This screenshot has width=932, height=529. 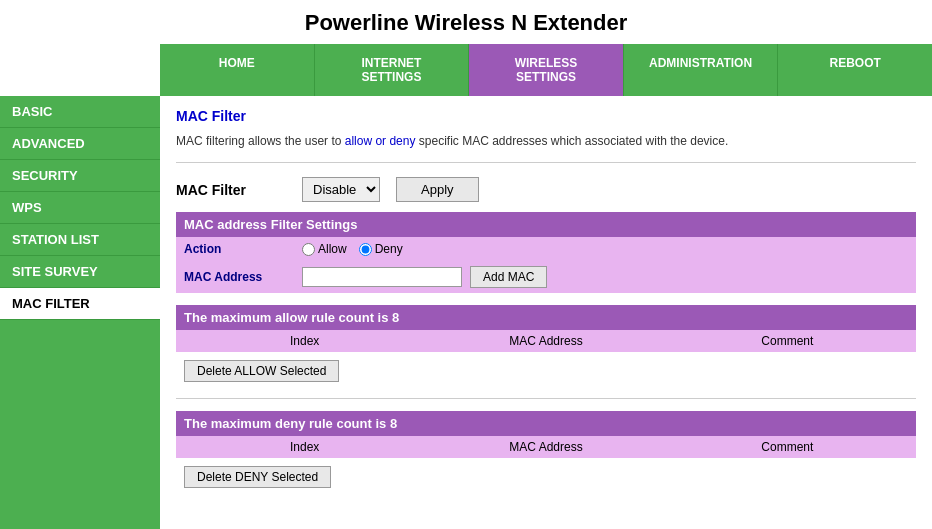 I want to click on deny-table-header: Index MAC Address Comment, so click(x=546, y=447).